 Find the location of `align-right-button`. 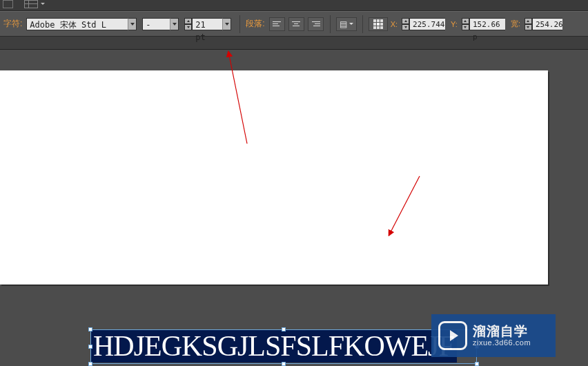

align-right-button is located at coordinates (316, 24).